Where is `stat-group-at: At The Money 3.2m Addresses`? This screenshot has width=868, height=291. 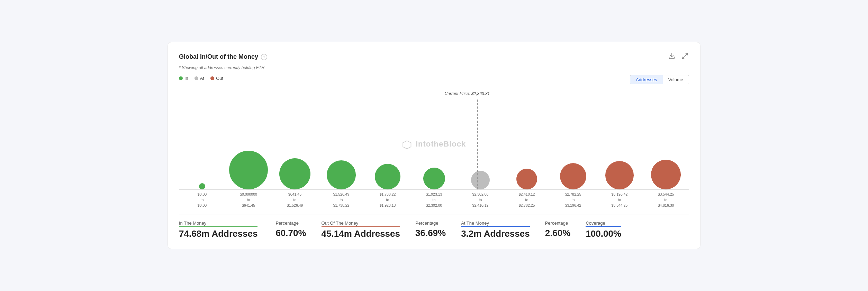
stat-group-at: At The Money 3.2m Addresses is located at coordinates (496, 230).